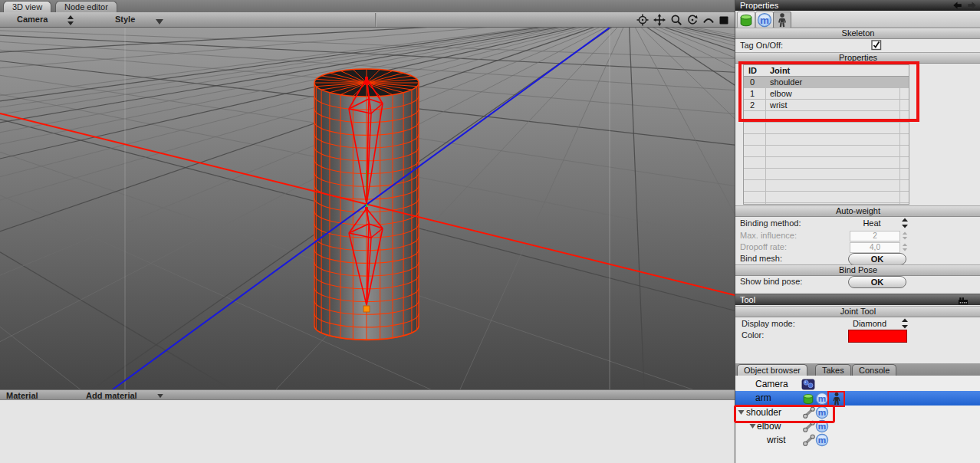 The width and height of the screenshot is (980, 463). I want to click on binding-method-spinner, so click(905, 223).